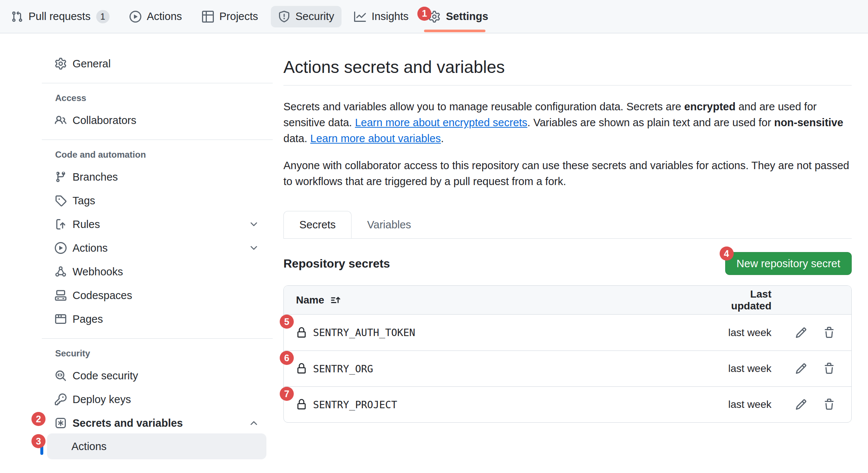  I want to click on secret-name: SENTRY_PROJECT, so click(355, 405).